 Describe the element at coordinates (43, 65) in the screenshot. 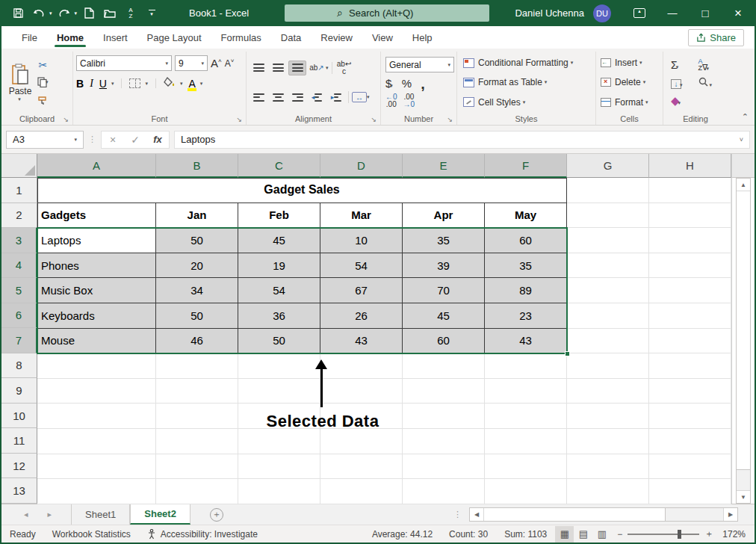

I see `cut-icon: ✂` at that location.